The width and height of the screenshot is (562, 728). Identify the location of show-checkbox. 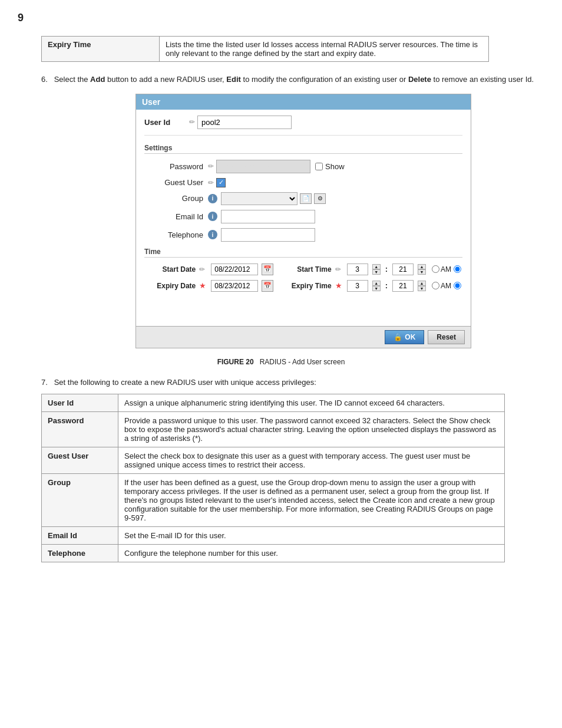
(319, 166).